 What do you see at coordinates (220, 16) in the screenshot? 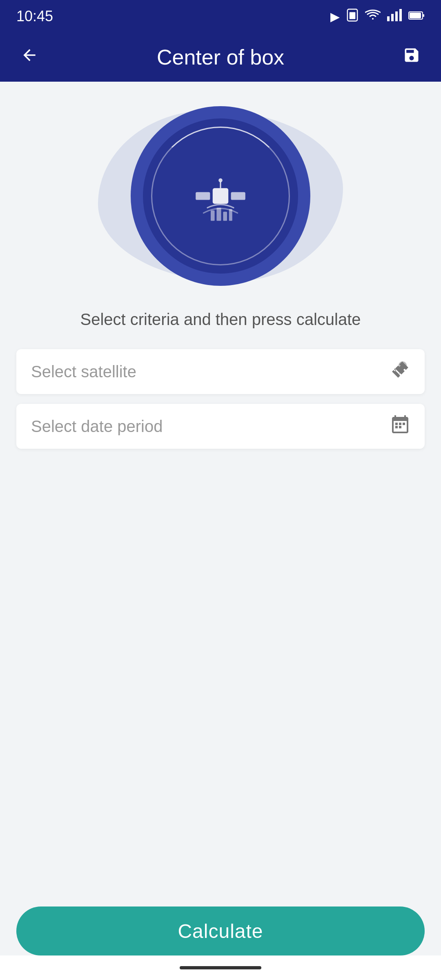
I see `status-bar: 10:45 ▶` at bounding box center [220, 16].